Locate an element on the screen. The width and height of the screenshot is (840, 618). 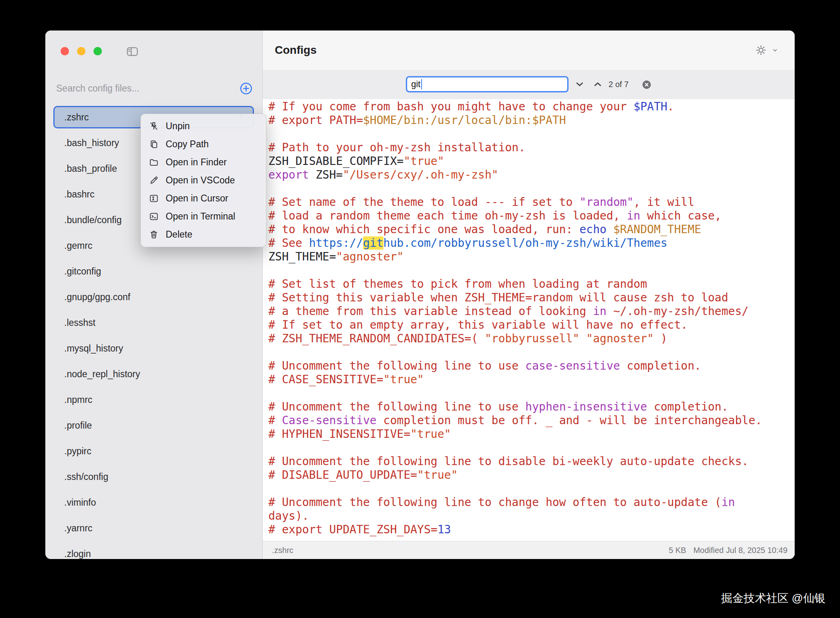
menu-item-open-in-terminal: Open in Terminal is located at coordinates (203, 217).